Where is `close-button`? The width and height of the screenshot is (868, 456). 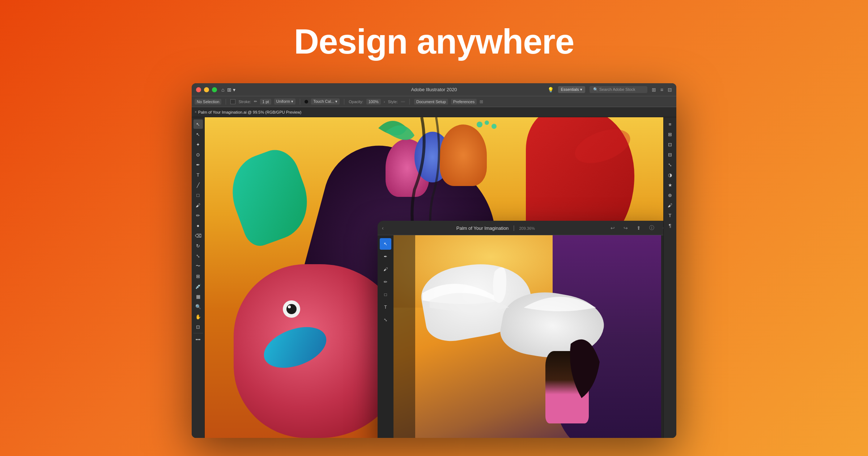
close-button is located at coordinates (199, 90).